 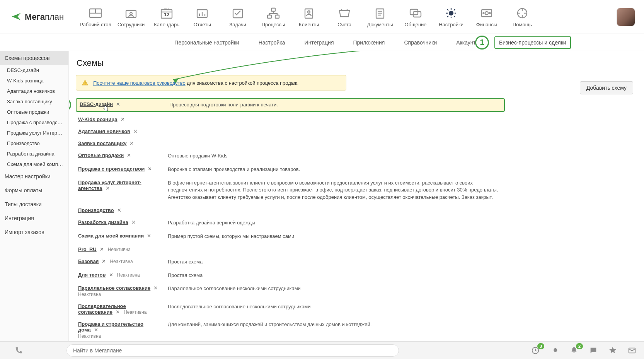 What do you see at coordinates (34, 122) in the screenshot?
I see `sidebar-sub-item: Продажа с производством` at bounding box center [34, 122].